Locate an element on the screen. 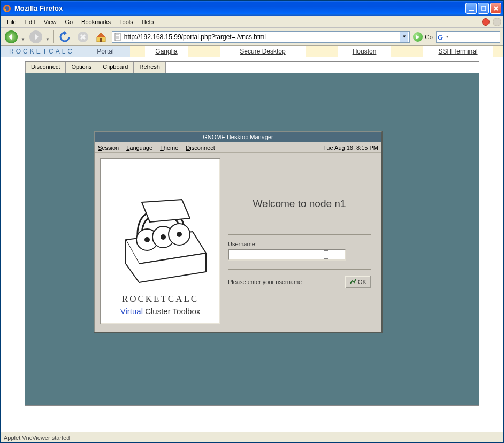  maximize-button is located at coordinates (484, 9).